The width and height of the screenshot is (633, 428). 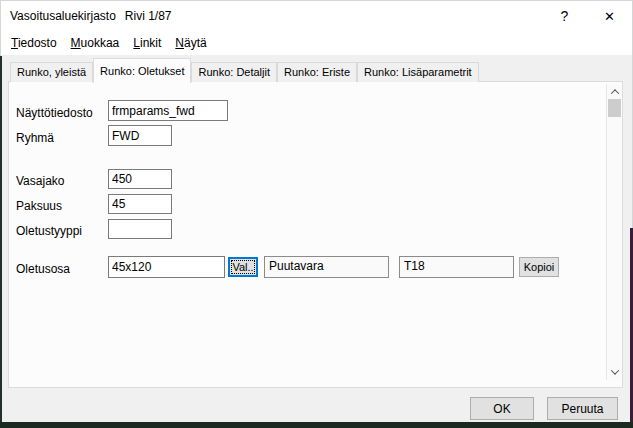 What do you see at coordinates (180, 43) in the screenshot?
I see `menu-accel: N` at bounding box center [180, 43].